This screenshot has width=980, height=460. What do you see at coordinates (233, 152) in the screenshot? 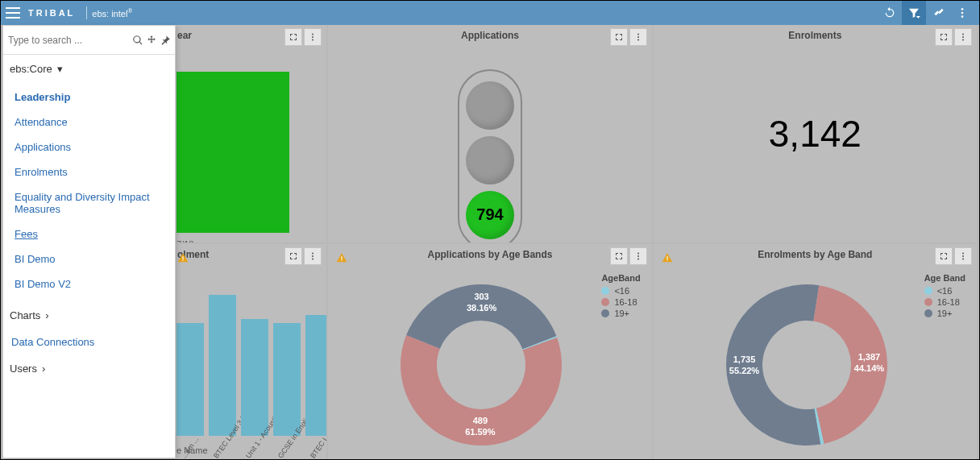
I see `bar-segment` at bounding box center [233, 152].